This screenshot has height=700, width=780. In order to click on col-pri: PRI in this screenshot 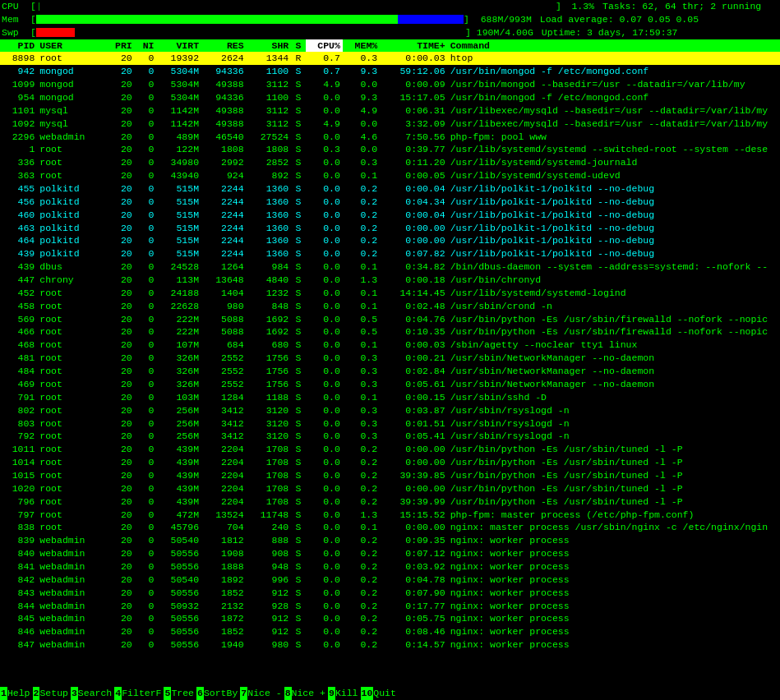, I will do `click(120, 46)`.